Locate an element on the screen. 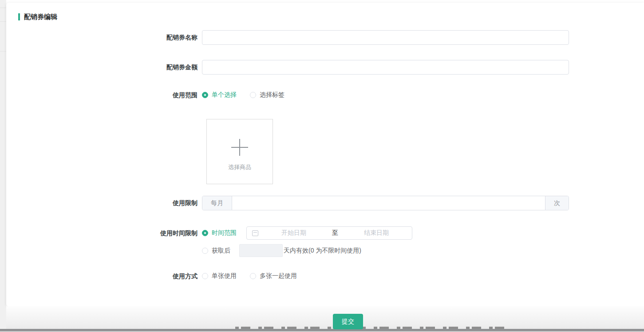 This screenshot has width=644, height=332. usage-limit-suffix: 次 is located at coordinates (557, 203).